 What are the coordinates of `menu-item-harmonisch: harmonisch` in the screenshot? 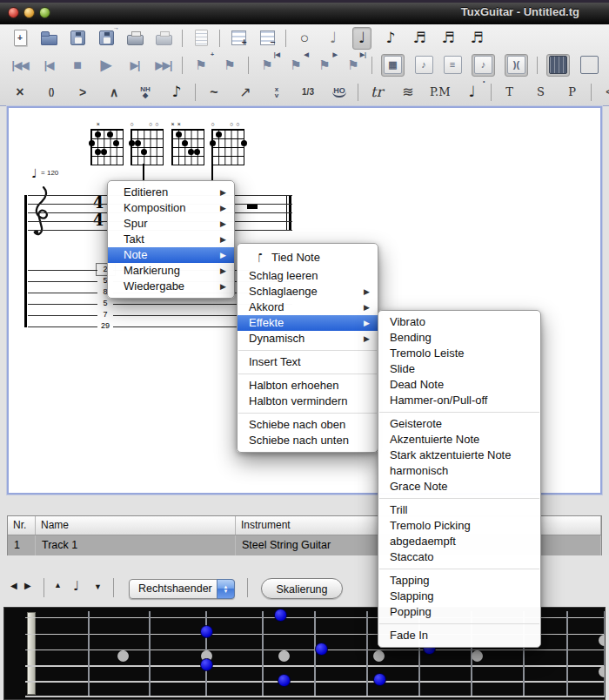 It's located at (459, 471).